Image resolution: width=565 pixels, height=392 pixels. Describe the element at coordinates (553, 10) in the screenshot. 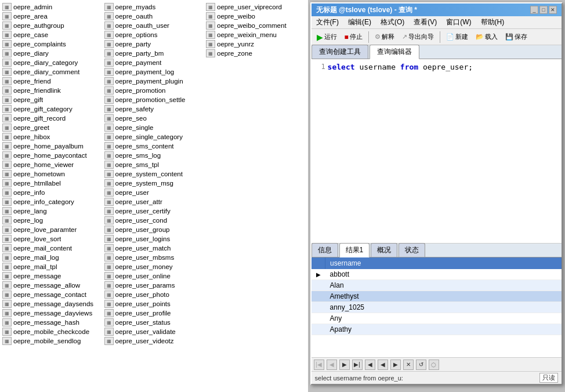

I see `close-button: ✕` at that location.